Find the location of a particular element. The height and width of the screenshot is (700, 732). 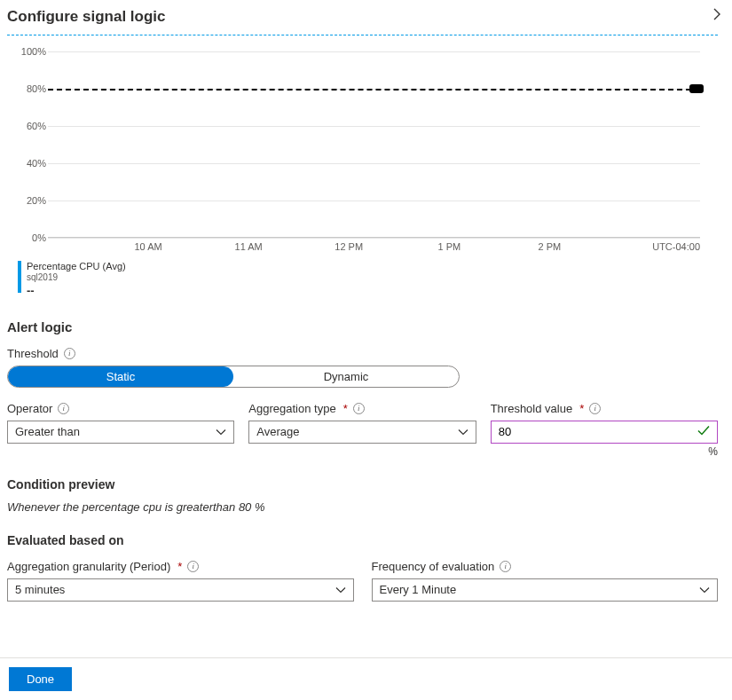

legend-metric: Percentage CPU (Avg) is located at coordinates (76, 266).